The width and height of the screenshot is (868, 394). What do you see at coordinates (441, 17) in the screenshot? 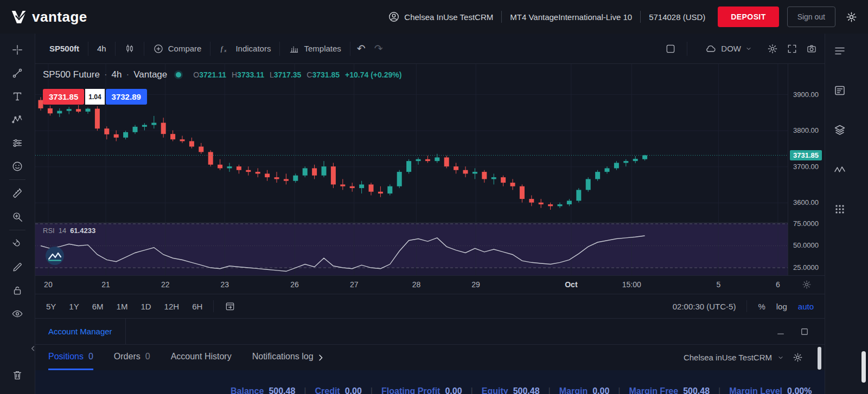
I see `user-menu: Chelsea InUse TestCRM` at bounding box center [441, 17].